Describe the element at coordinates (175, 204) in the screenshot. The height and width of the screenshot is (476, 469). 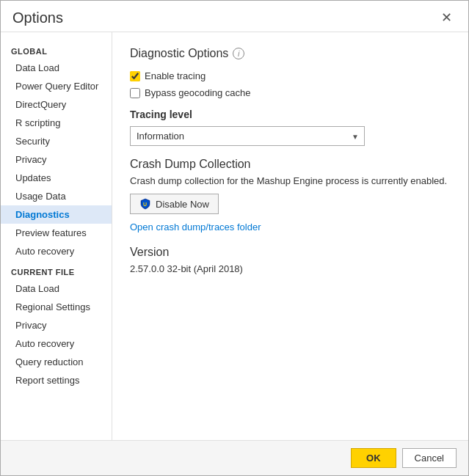
I see `disable-now-button: U Disable Now` at that location.